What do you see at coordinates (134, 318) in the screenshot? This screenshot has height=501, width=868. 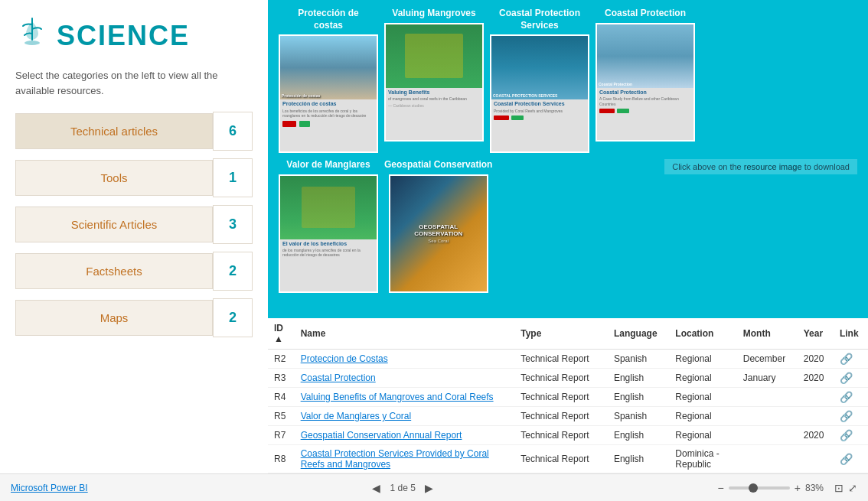 I see `category-item-maps: Maps 2` at bounding box center [134, 318].